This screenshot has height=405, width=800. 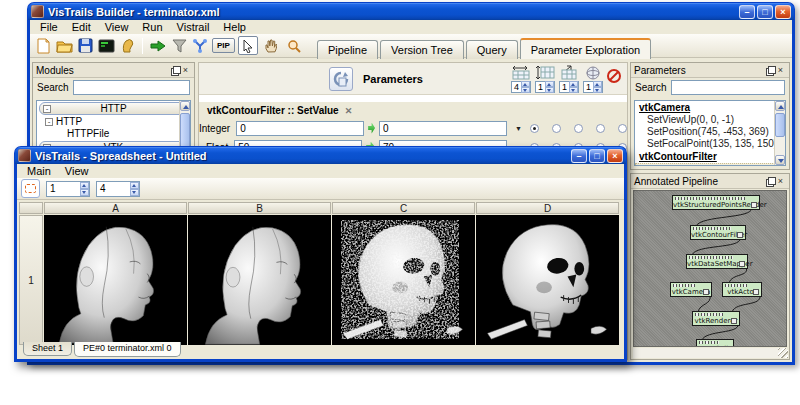 What do you see at coordinates (43, 46) in the screenshot?
I see `new-vistrail-icon` at bounding box center [43, 46].